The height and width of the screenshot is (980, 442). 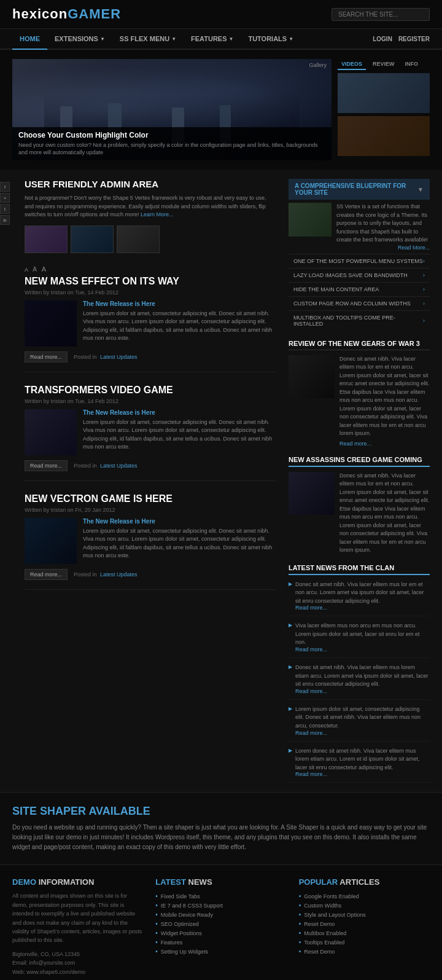 I want to click on learn-more-link: Learn More..., so click(x=157, y=214).